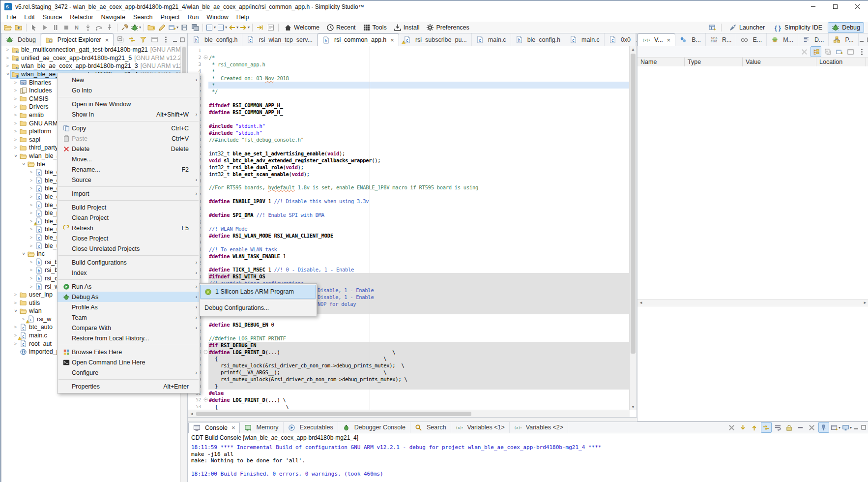 The height and width of the screenshot is (482, 868). What do you see at coordinates (129, 249) in the screenshot?
I see `context-menu-item-close-unrelated-projects: Close Unrelated Projects` at bounding box center [129, 249].